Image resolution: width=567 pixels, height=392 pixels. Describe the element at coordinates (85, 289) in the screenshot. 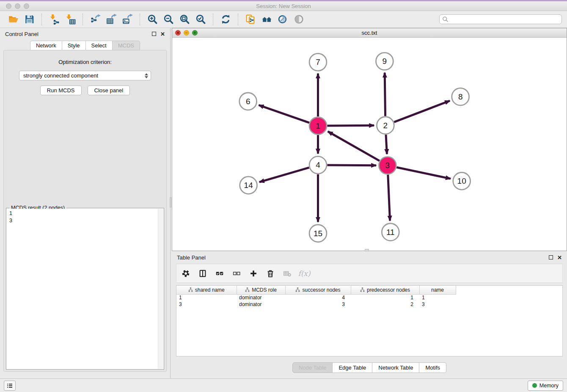

I see `mcds-result-group: MCDS result (2 nodes) 13` at that location.